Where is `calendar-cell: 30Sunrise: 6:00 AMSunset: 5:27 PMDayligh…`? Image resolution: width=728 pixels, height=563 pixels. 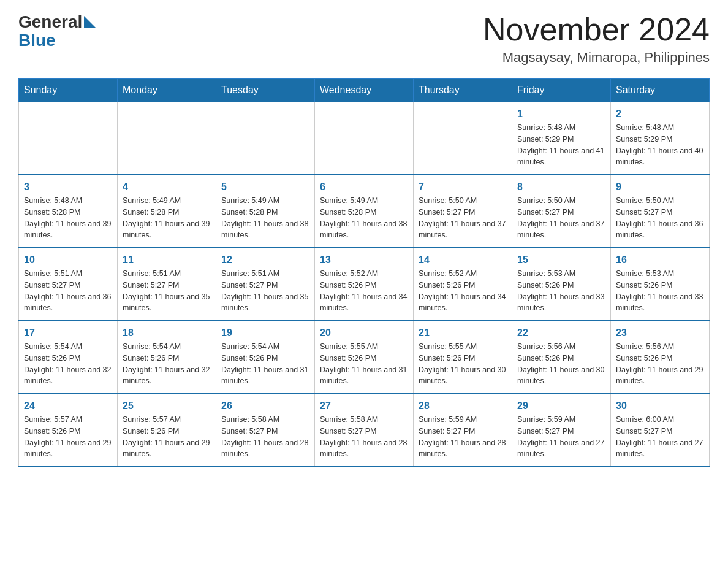 calendar-cell: 30Sunrise: 6:00 AMSunset: 5:27 PMDayligh… is located at coordinates (661, 431).